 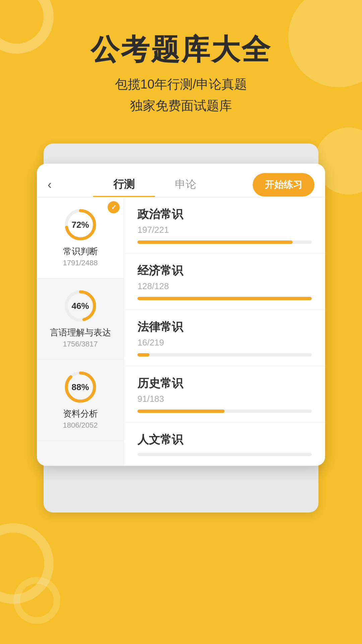 What do you see at coordinates (52, 185) in the screenshot?
I see `back-button: ‹` at bounding box center [52, 185].